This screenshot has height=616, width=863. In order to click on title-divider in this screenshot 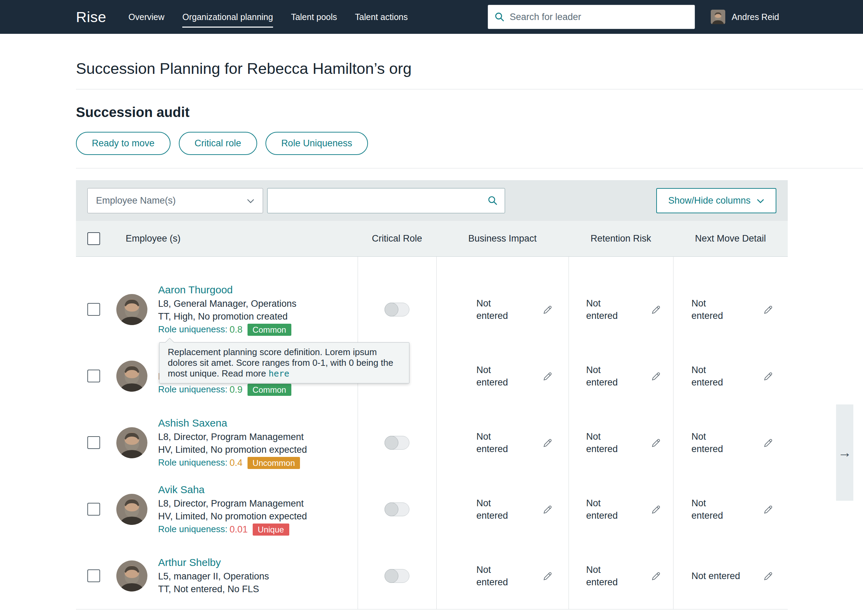, I will do `click(470, 90)`.